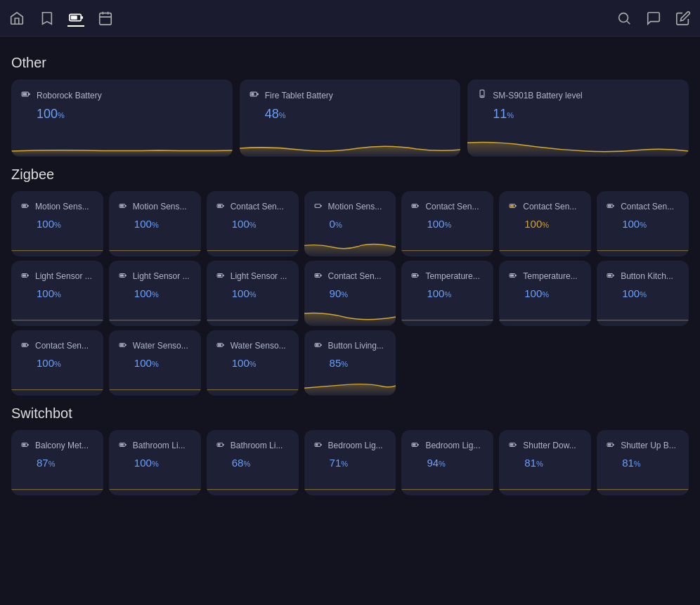 Image resolution: width=700 pixels, height=605 pixels. I want to click on battery-icon-z11, so click(318, 276).